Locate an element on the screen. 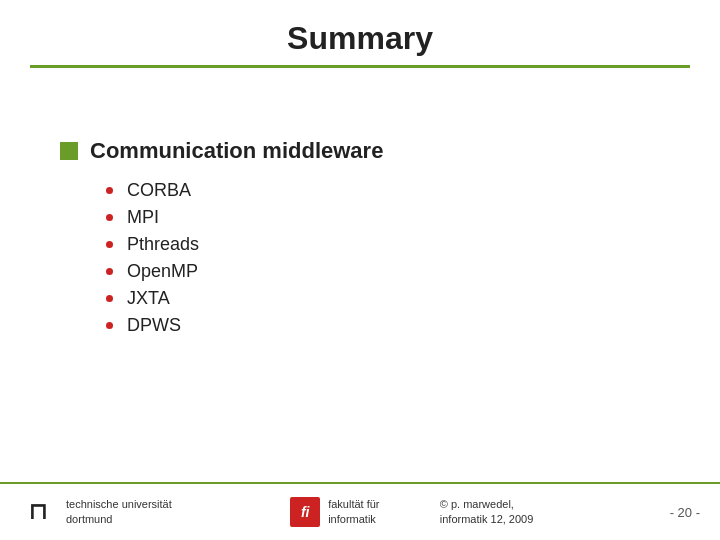  footer-faculty-block: fi fakultät für informatik is located at coordinates (335, 512).